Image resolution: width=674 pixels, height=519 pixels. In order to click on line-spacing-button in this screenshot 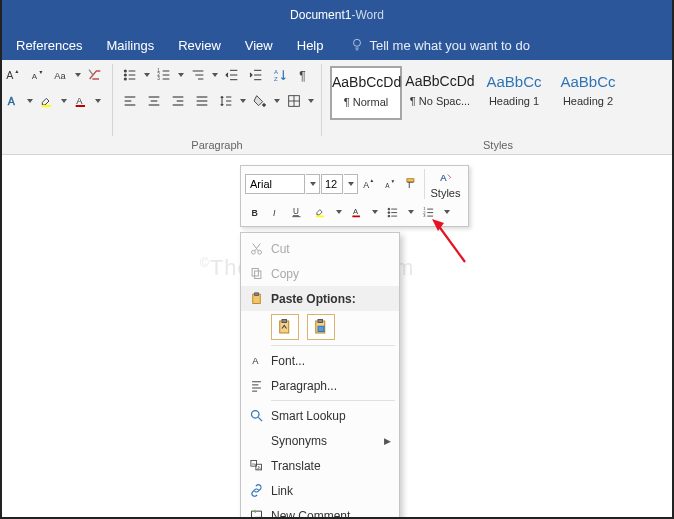, I will do `click(226, 101)`.